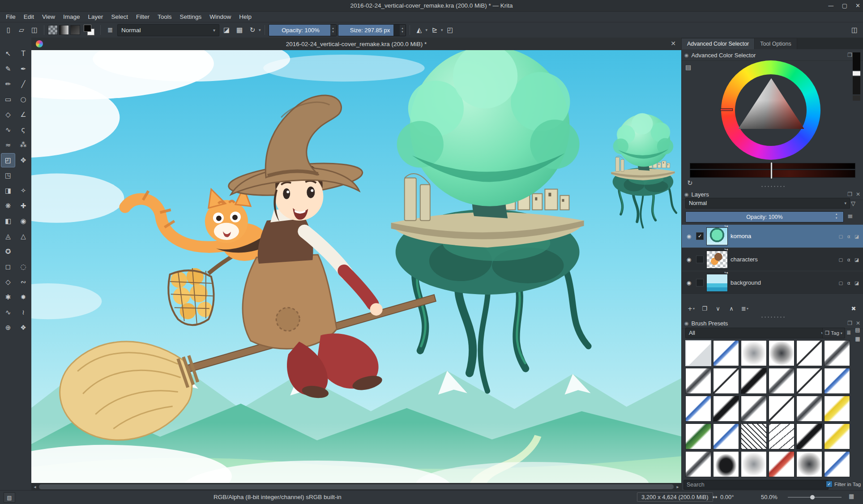 The height and width of the screenshot is (504, 863). What do you see at coordinates (858, 339) in the screenshot?
I see `detail-view-icon: ▦` at bounding box center [858, 339].